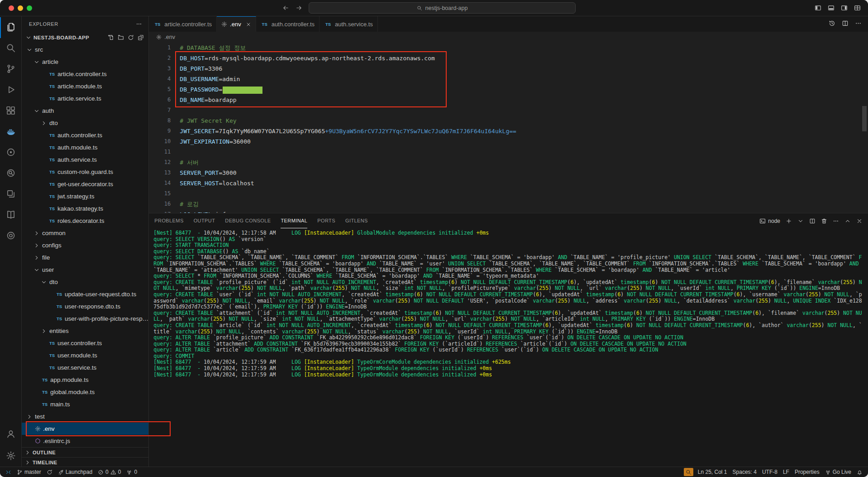 This screenshot has height=477, width=868. I want to click on tree-item-article.service.ts: TSarticle.service.ts, so click(85, 99).